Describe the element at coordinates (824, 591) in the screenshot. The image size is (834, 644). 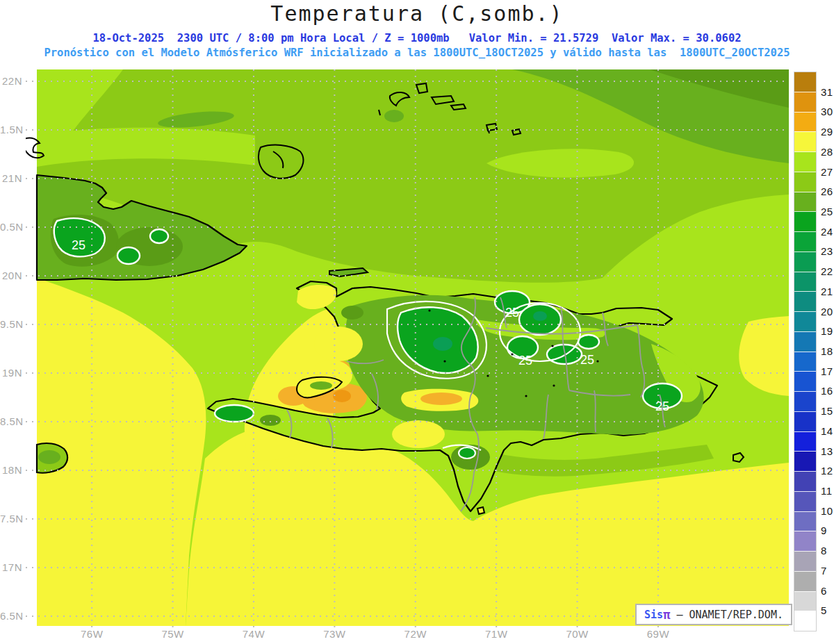
I see `colorbar-label-6: 6` at that location.